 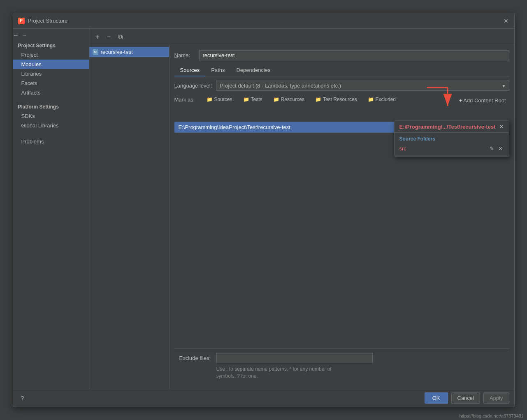 What do you see at coordinates (51, 64) in the screenshot?
I see `sidebar-item-modules: Modules` at bounding box center [51, 64].